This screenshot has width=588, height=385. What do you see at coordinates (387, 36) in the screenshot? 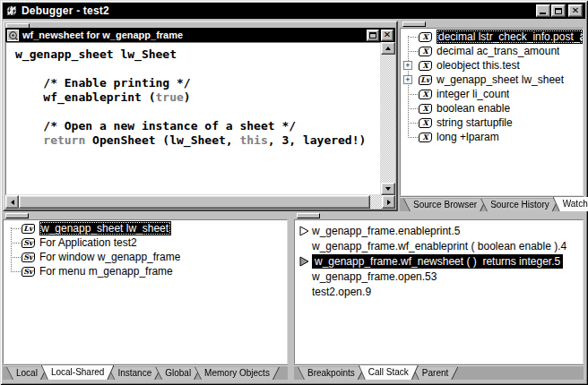
I see `script-close-button: ✕` at bounding box center [387, 36].